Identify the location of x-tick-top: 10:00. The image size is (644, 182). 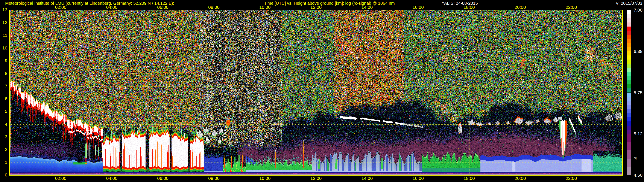
(265, 7).